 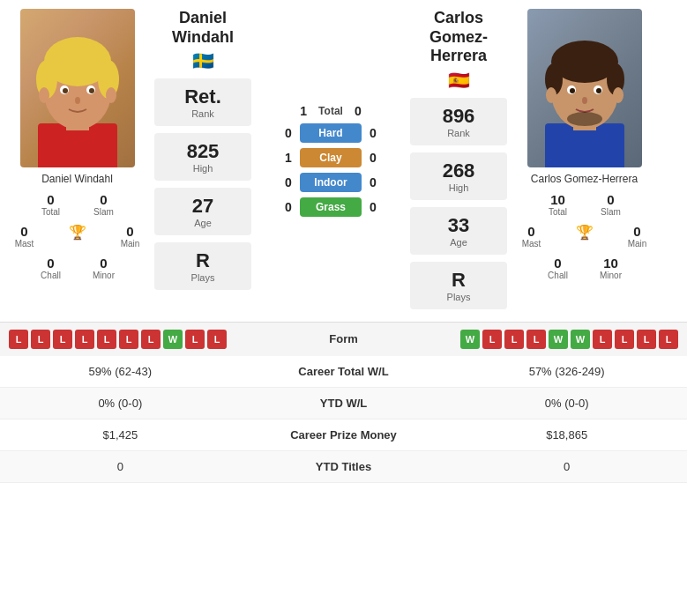 What do you see at coordinates (203, 152) in the screenshot?
I see `left-high-value: 825` at bounding box center [203, 152].